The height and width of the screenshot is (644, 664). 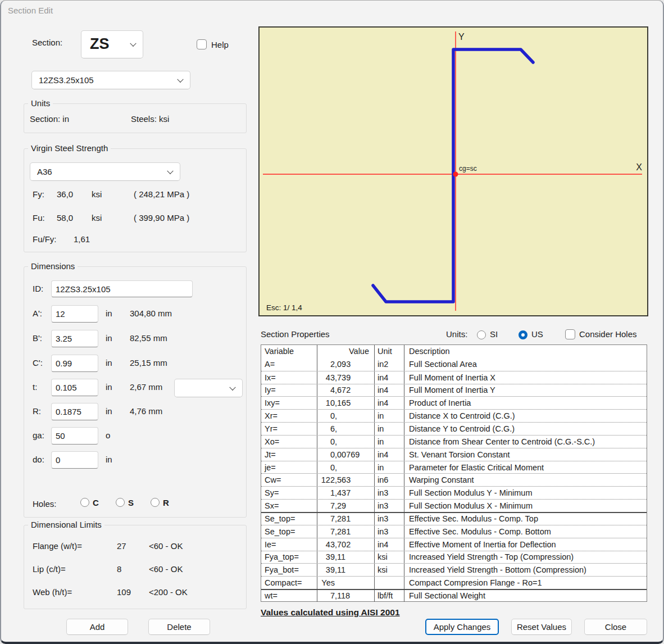 What do you see at coordinates (340, 570) in the screenshot?
I see `value-fraction-part: ,11` at bounding box center [340, 570].